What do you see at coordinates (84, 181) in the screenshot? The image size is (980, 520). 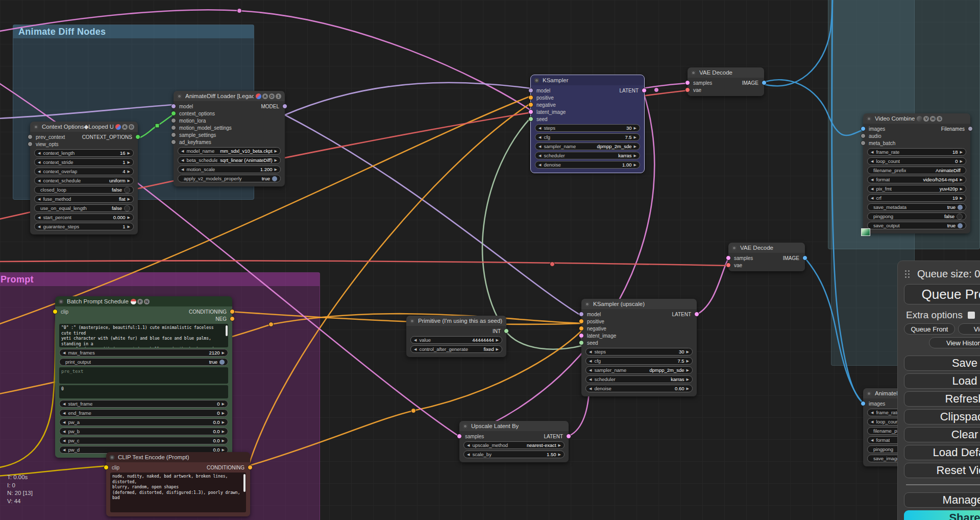 I see `widget-context_schedule: ◀context_scheduleuniform▶` at bounding box center [84, 181].